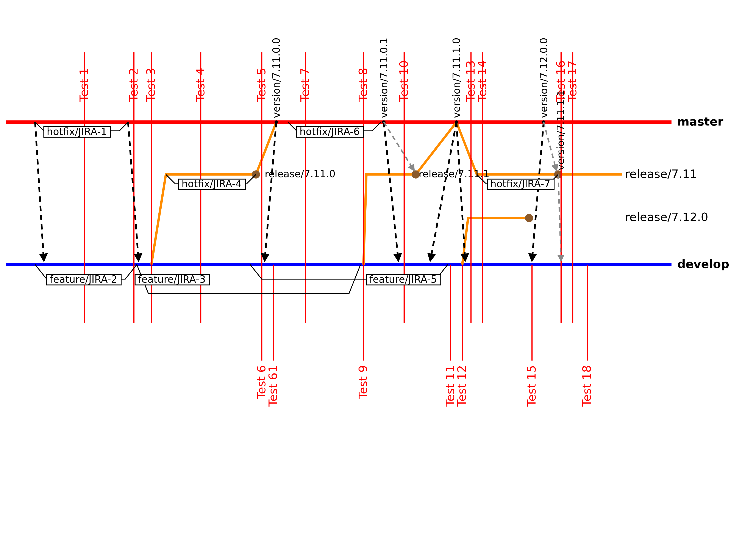  Describe the element at coordinates (666, 217) in the screenshot. I see `label-release-7.12.0: release/7.12.0` at that location.